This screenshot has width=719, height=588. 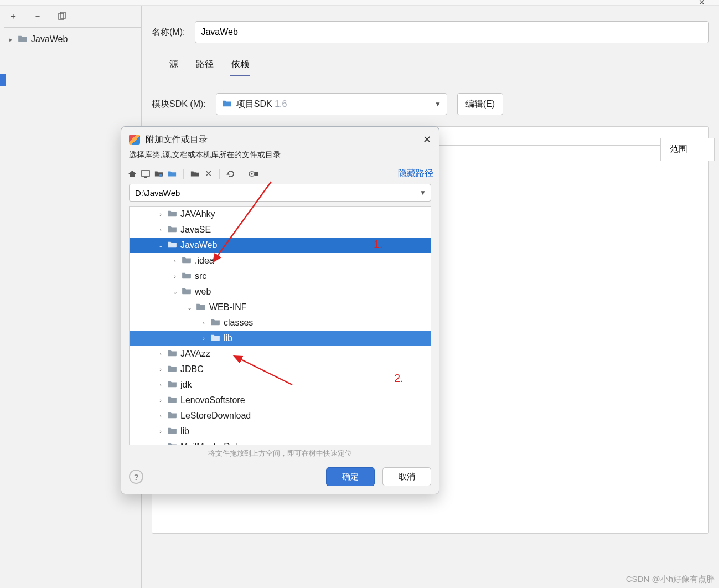 I want to click on sdk-value: 项目SDK 1.6, so click(x=262, y=104).